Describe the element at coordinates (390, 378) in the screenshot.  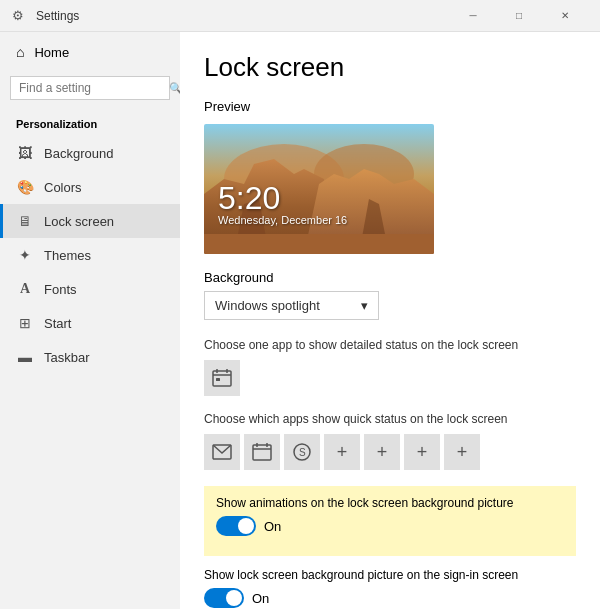
I see `detailed-app-icons` at that location.